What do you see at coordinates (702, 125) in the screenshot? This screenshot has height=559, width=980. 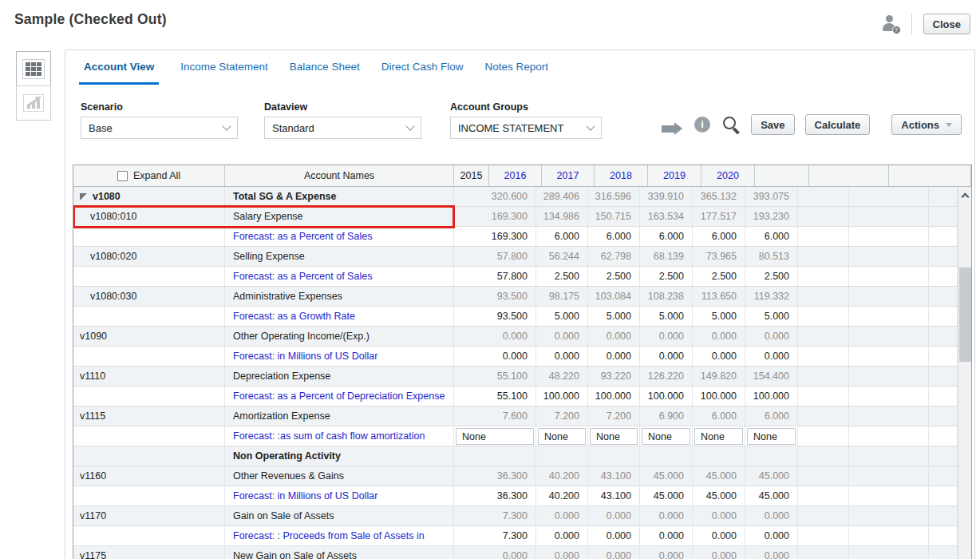 I see `info-icon` at bounding box center [702, 125].